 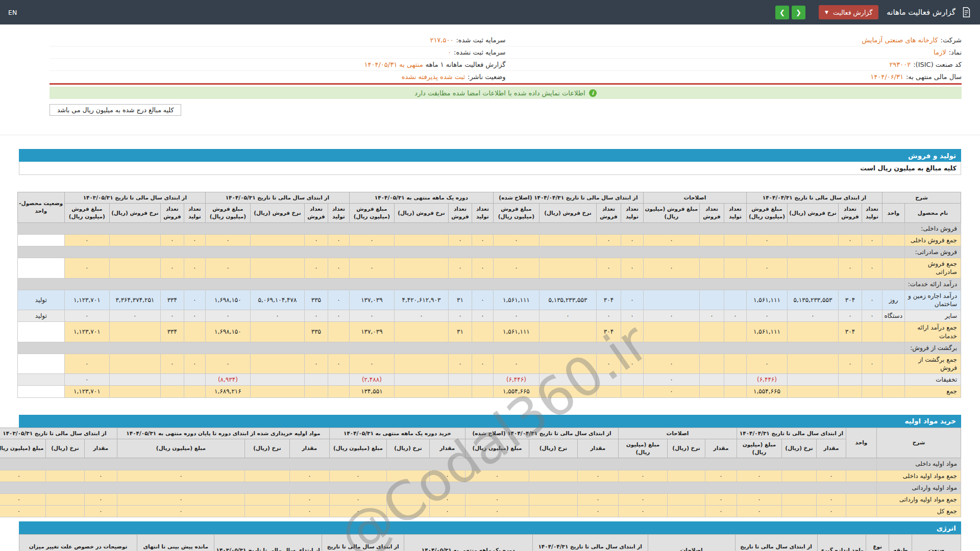 I want to click on chevron-down-icon: ▼, so click(x=827, y=12).